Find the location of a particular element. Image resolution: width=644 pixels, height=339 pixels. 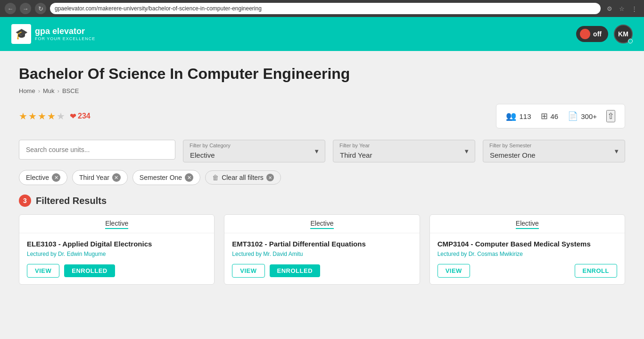

card-type-tab-2: Elective is located at coordinates (527, 224).